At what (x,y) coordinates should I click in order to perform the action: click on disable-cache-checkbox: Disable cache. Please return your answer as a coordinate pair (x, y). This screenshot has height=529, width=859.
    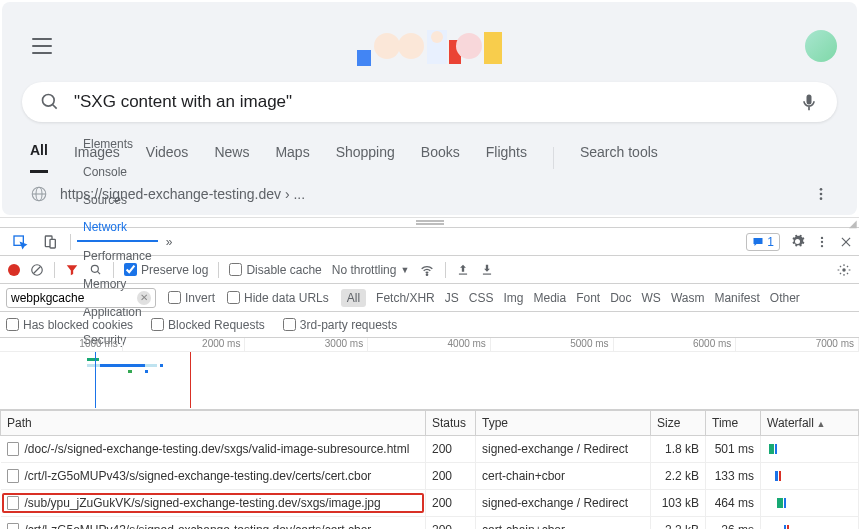
    Looking at the image, I should click on (275, 270).